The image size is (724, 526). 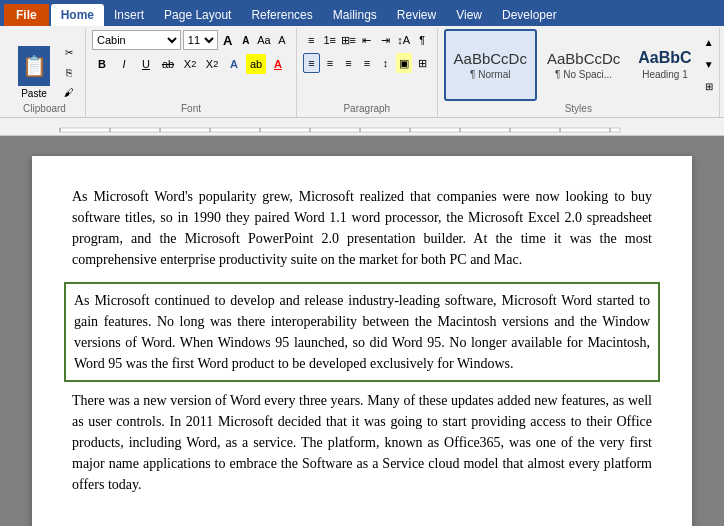 I want to click on align-center-button: ≡, so click(x=330, y=63).